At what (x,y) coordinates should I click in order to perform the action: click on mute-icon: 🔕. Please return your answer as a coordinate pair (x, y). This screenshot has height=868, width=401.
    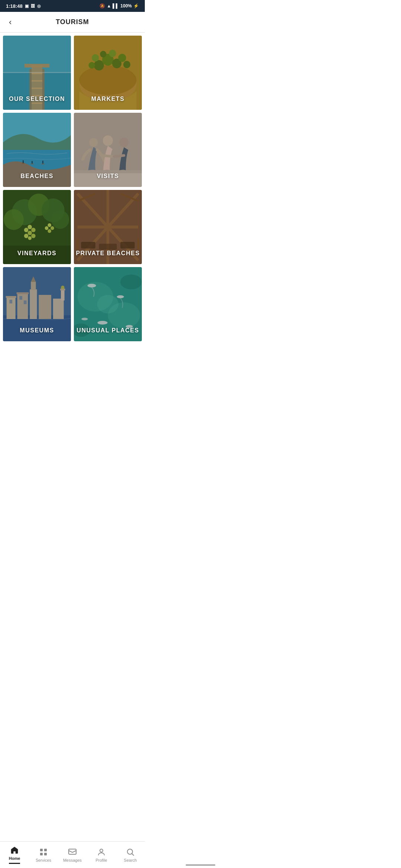
    Looking at the image, I should click on (102, 6).